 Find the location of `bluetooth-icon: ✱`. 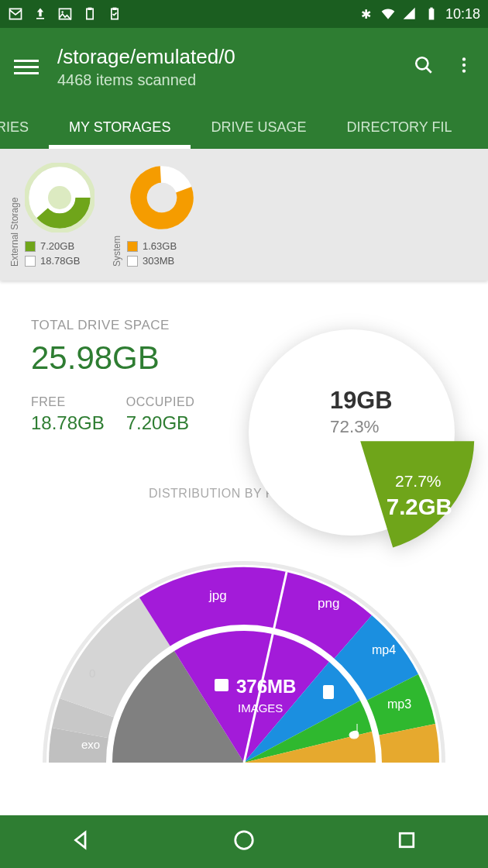

bluetooth-icon: ✱ is located at coordinates (366, 14).